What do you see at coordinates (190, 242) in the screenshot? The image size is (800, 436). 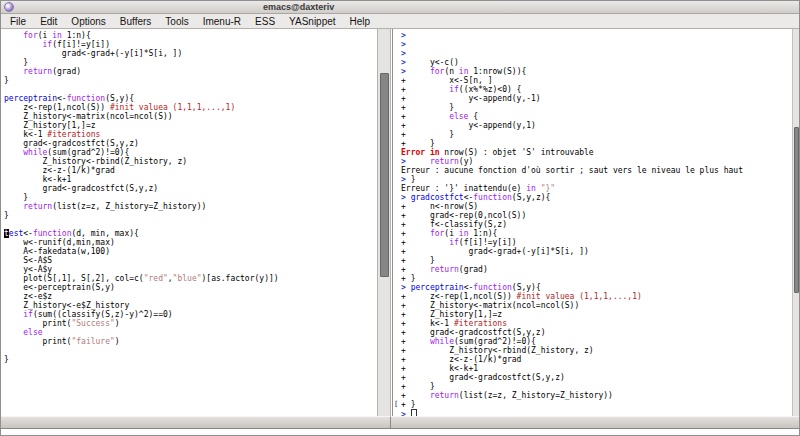 I see `code-line: w<-runif(d,min,max)` at bounding box center [190, 242].